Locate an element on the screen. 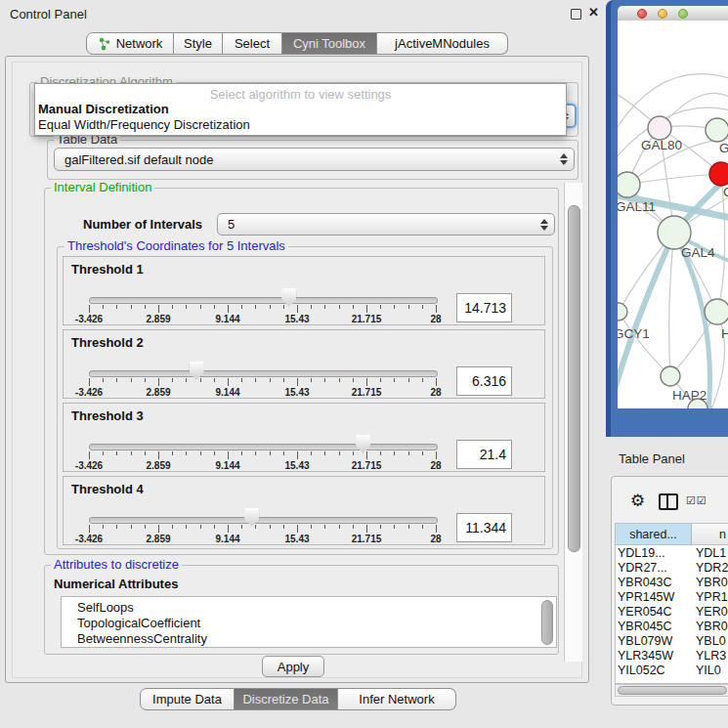 This screenshot has height=728, width=728. settings-scrollbar is located at coordinates (573, 422).